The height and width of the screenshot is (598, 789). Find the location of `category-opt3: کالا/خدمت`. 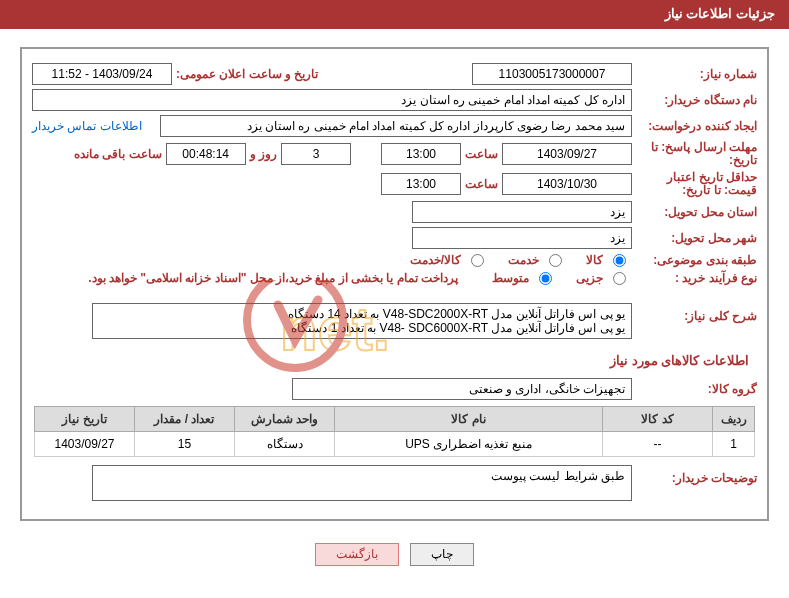

category-opt3: کالا/خدمت is located at coordinates (426, 260).